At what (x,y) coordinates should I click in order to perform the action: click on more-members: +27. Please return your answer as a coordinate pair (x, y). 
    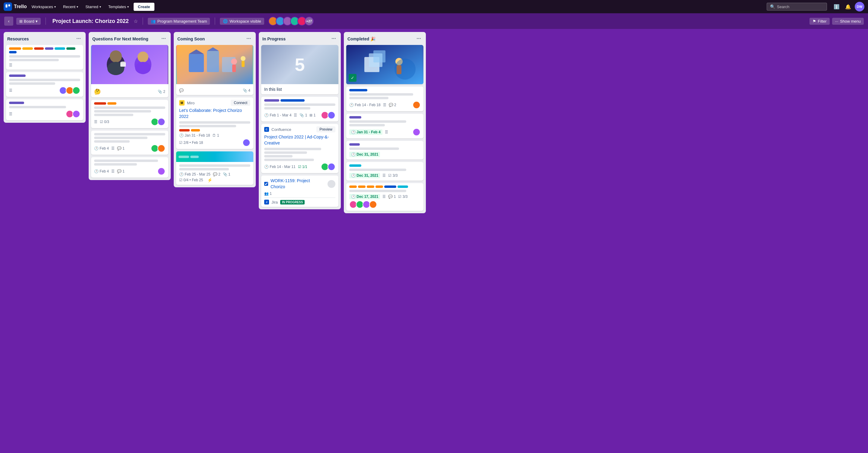
    Looking at the image, I should click on (309, 21).